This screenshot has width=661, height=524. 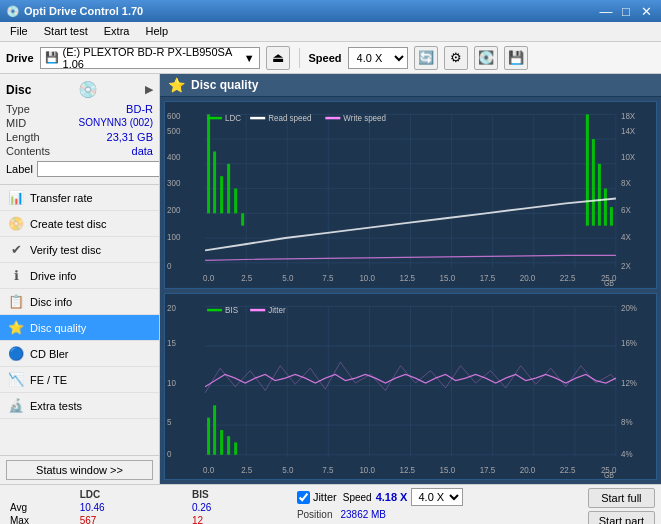 What do you see at coordinates (378, 58) in the screenshot?
I see `speed-select: 4.0 X` at bounding box center [378, 58].